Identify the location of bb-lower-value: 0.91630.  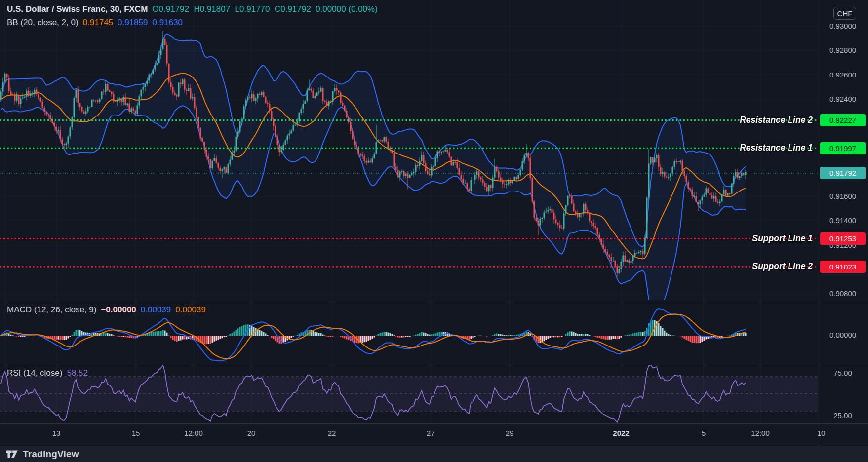
(167, 23).